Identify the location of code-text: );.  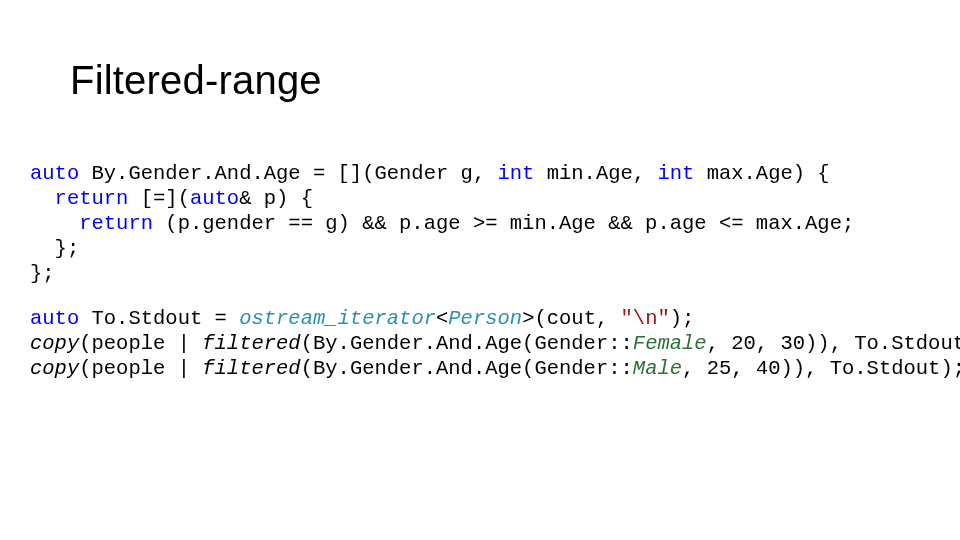
(682, 318).